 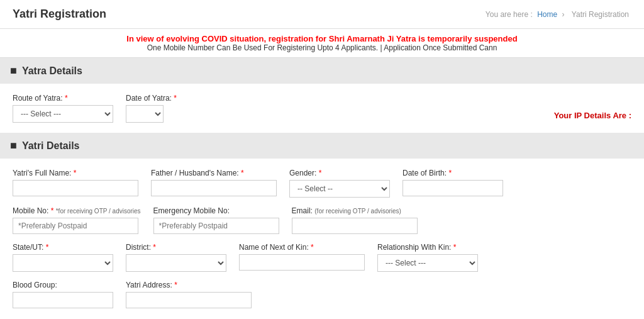 I want to click on father-name-required: *, so click(x=243, y=173).